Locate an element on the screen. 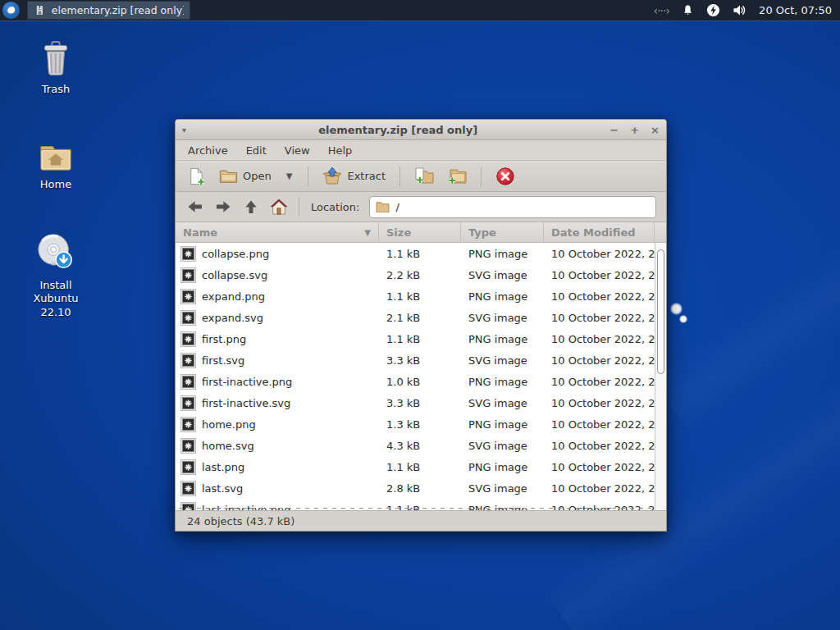  file-row: expand.png 1.1 kB PNG image 10 October 2… is located at coordinates (415, 296).